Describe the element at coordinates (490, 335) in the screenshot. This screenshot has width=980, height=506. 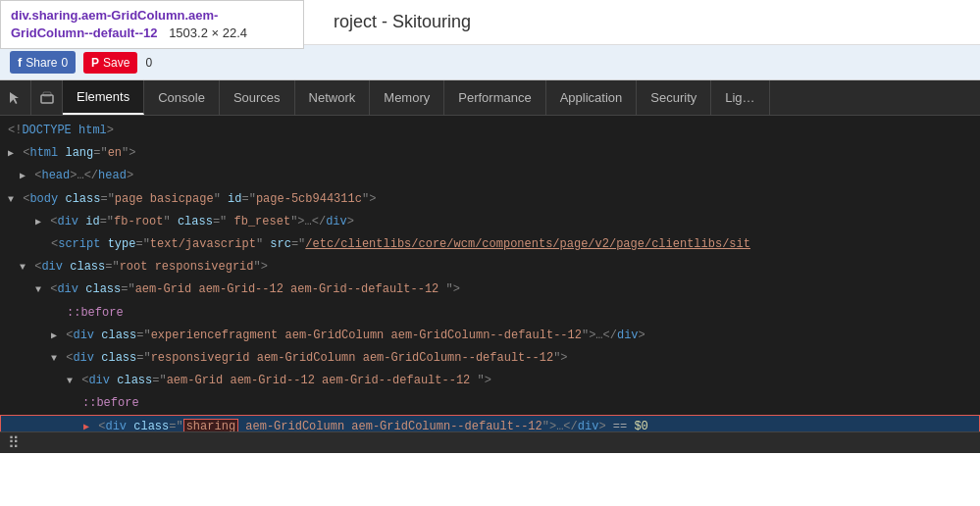
I see `code-experiencefragment: <div class="experiencefragment aem-GridC…` at that location.